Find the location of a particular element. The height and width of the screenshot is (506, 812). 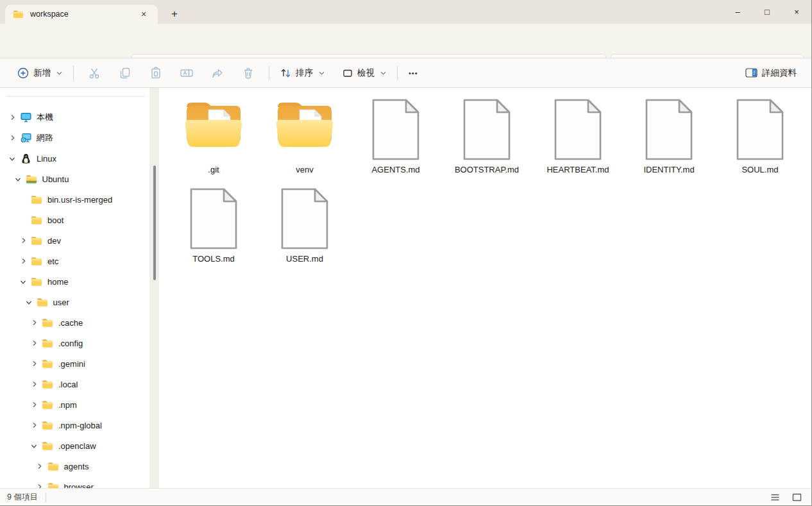

sidebar-item-dev: dev is located at coordinates (74, 240).